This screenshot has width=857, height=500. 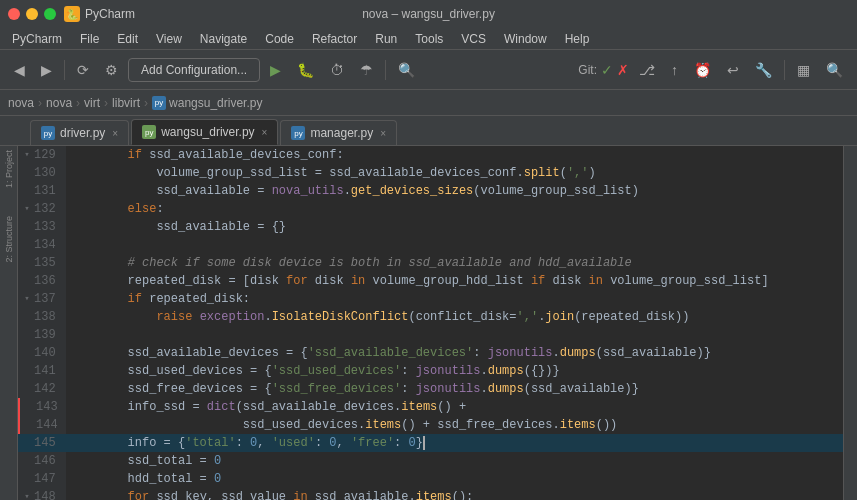 What do you see at coordinates (169, 39) in the screenshot?
I see `menu-view: View` at bounding box center [169, 39].